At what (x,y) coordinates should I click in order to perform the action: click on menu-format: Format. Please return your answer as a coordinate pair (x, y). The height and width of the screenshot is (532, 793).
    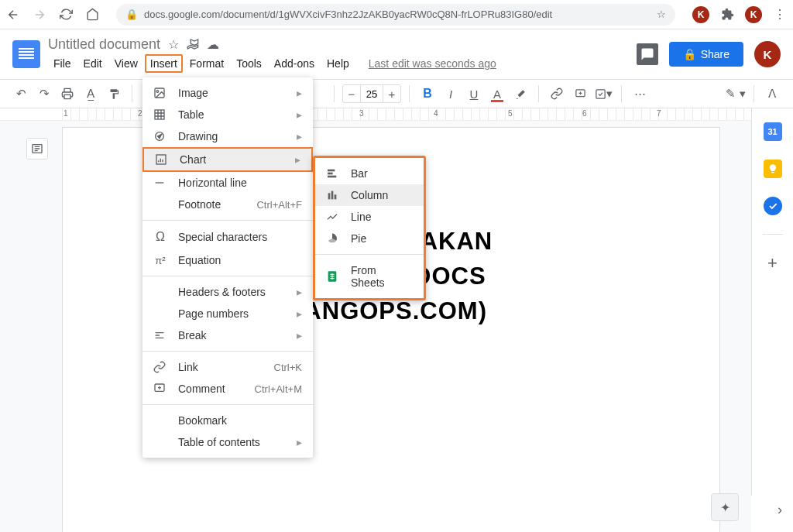
    Looking at the image, I should click on (207, 63).